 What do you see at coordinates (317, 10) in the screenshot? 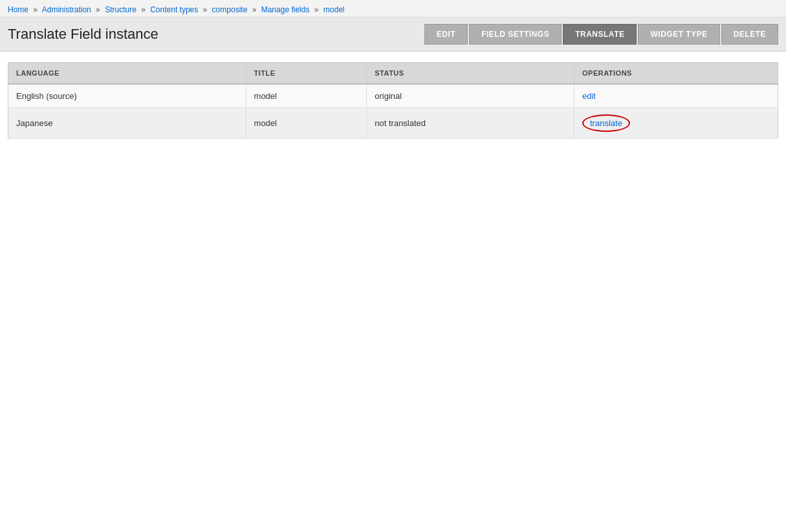
I see `breadcrumb-sep-6: »` at bounding box center [317, 10].